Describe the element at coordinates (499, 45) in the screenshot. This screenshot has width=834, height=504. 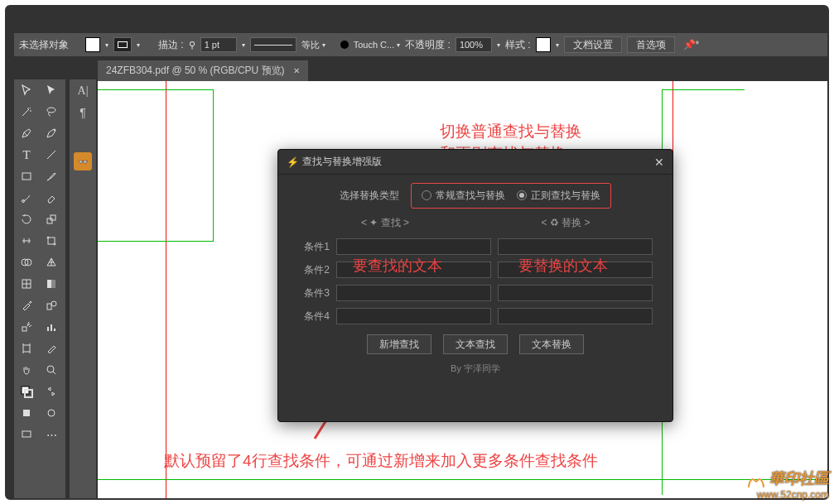
I see `opacity-dd: ▾` at that location.